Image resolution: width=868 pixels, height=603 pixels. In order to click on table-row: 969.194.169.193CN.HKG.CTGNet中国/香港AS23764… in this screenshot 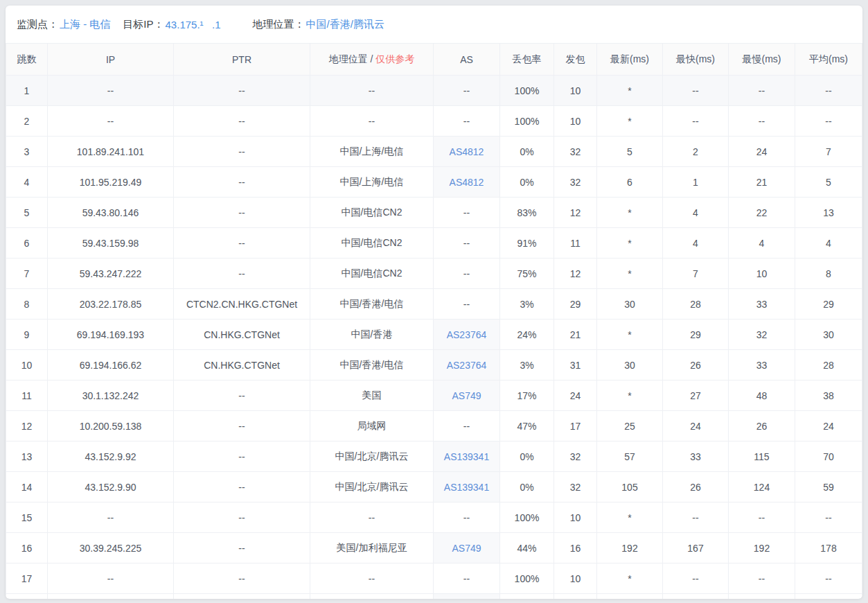, I will do `click(434, 335)`.